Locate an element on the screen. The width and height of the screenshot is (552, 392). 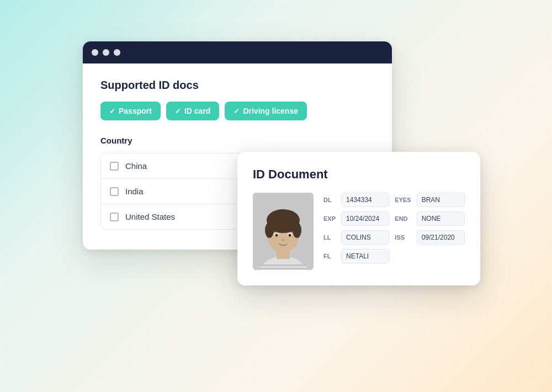
value-ll: COLINS is located at coordinates (365, 237).